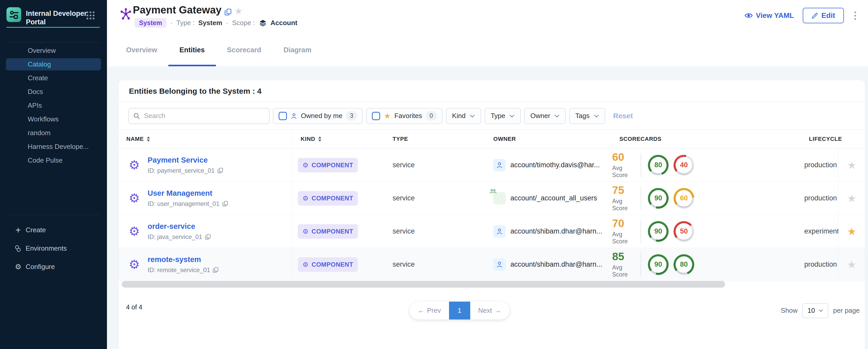 This screenshot has height=349, width=868. What do you see at coordinates (53, 230) in the screenshot?
I see `sidebar-item-create-bottom: + Create` at bounding box center [53, 230].